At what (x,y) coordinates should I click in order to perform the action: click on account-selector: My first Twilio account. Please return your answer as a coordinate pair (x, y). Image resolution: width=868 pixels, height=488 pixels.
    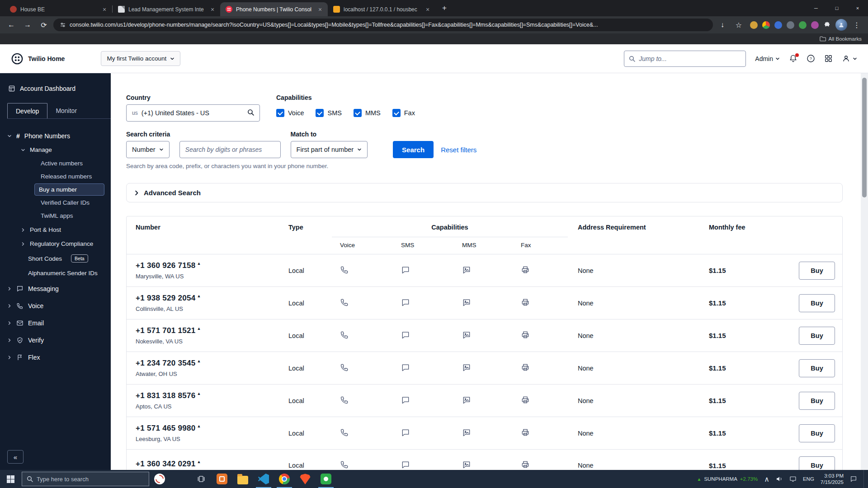
    Looking at the image, I should click on (141, 59).